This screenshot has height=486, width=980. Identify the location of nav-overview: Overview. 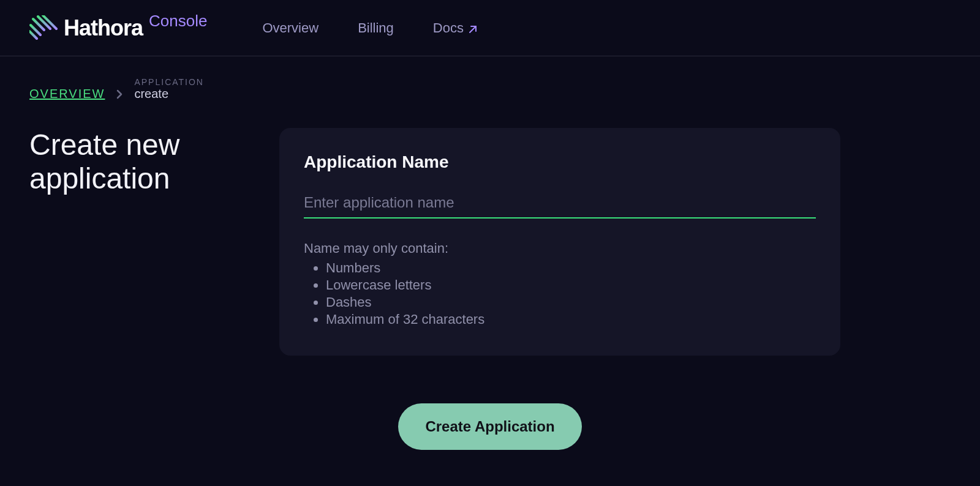
(290, 28).